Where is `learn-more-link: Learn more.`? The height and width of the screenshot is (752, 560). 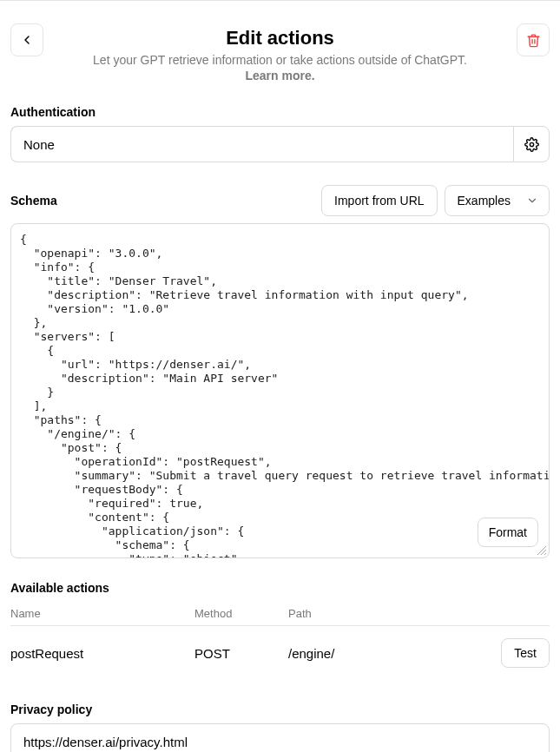 learn-more-link: Learn more. is located at coordinates (280, 76).